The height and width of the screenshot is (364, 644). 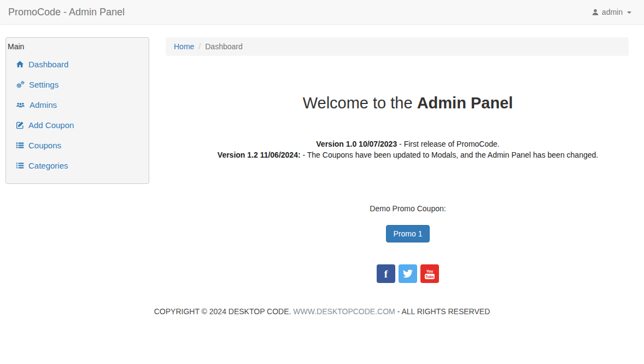 I want to click on demo-coupon-label: Demo Promo Coupon:, so click(x=408, y=209).